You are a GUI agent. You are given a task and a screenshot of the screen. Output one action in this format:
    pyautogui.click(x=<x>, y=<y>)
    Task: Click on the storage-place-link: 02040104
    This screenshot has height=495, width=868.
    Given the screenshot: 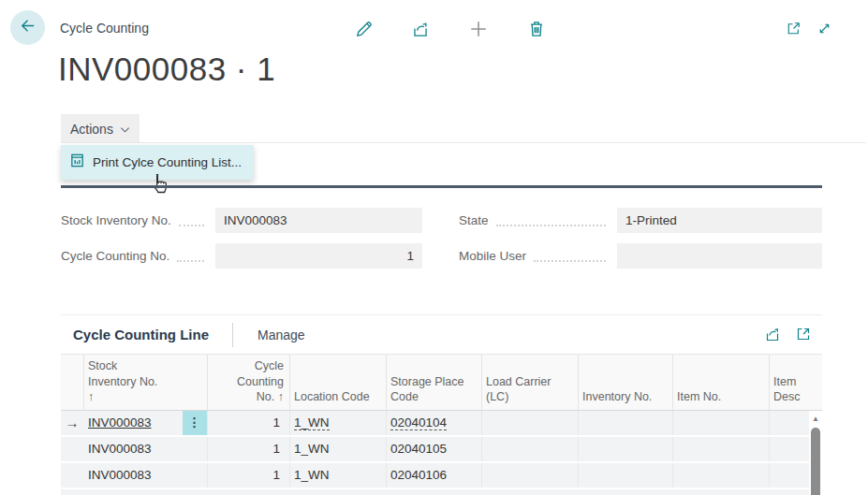 What is the action you would take?
    pyautogui.click(x=419, y=423)
    